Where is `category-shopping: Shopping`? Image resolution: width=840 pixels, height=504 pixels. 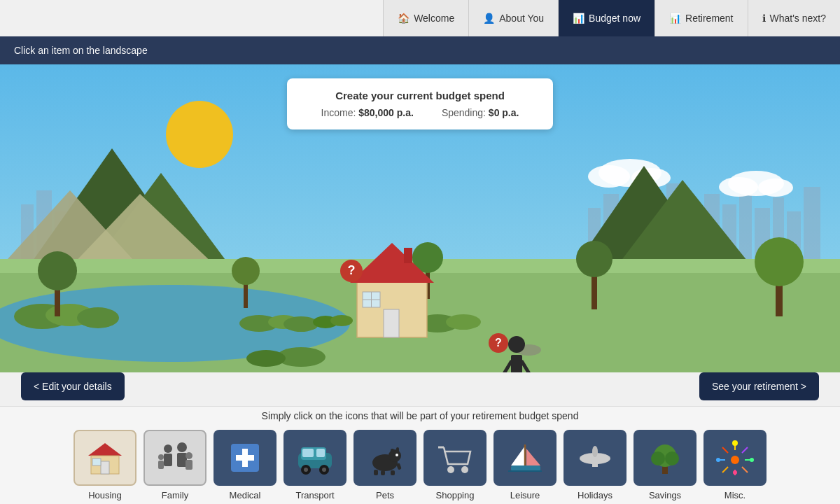
category-shopping: Shopping is located at coordinates (455, 465).